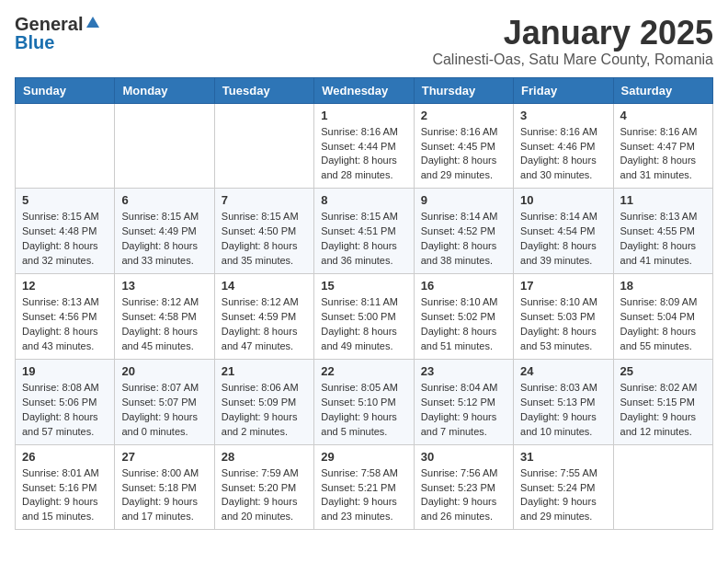 This screenshot has height=563, width=728. Describe the element at coordinates (573, 33) in the screenshot. I see `month-title: January 2025` at that location.